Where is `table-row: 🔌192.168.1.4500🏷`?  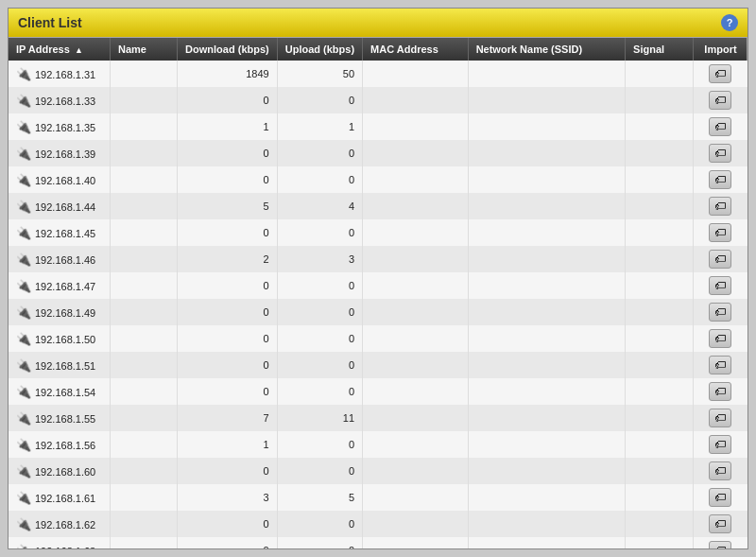
table-row: 🔌192.168.1.4500🏷 is located at coordinates (378, 233).